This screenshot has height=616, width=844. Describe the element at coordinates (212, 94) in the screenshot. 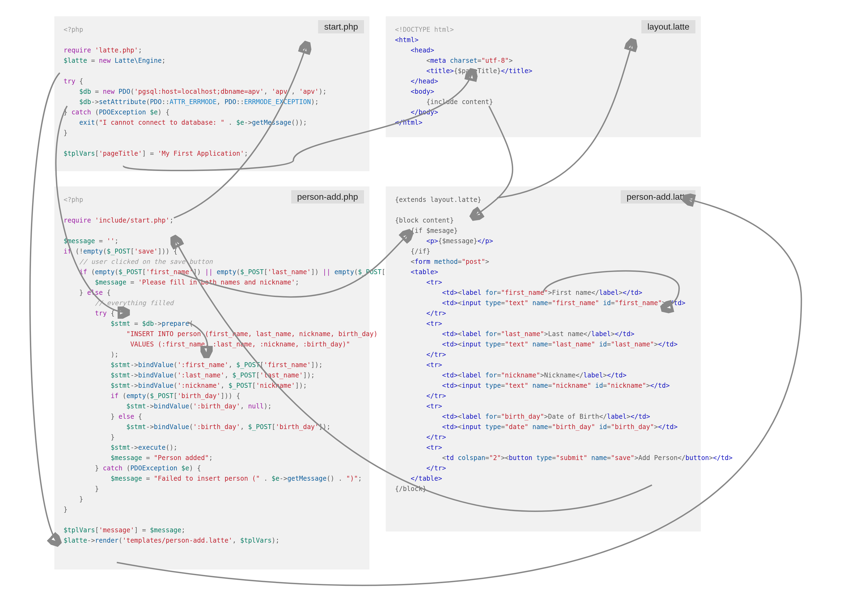

I see `panel-start: start.php <?php require 'latte.php'; $la…` at that location.